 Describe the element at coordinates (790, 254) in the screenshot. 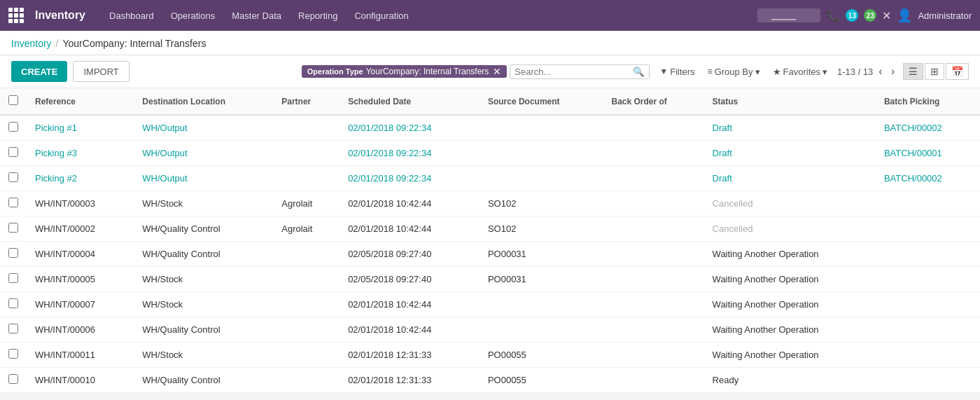

I see `row-status: Waiting Another Operation` at that location.